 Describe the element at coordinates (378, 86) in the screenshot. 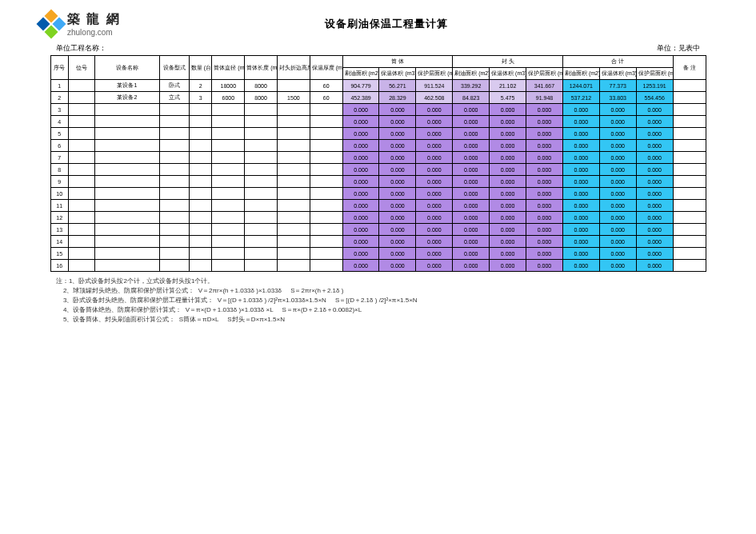

I see `table-row: 1某设备1卧式218000800060904.77956.271911.5243…` at that location.